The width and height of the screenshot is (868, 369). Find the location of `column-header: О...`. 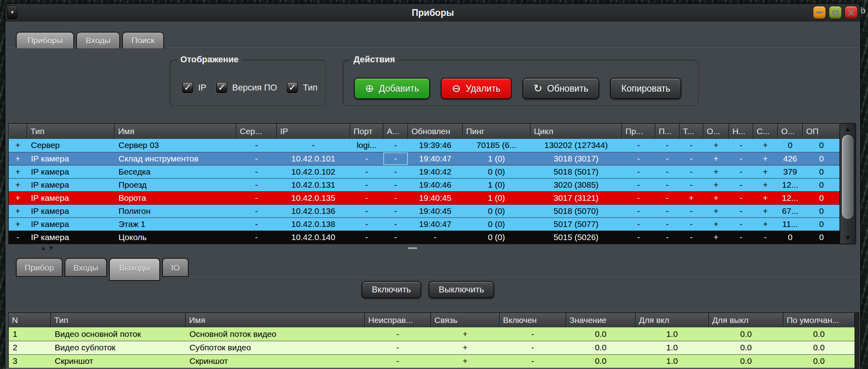

column-header: О... is located at coordinates (716, 131).